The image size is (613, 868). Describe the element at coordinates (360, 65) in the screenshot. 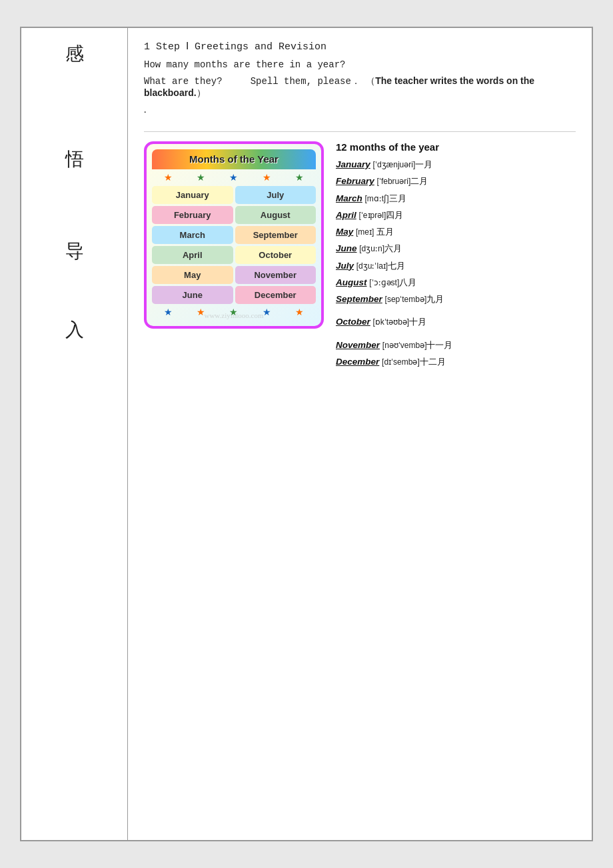

I see `question1: How many months are there in a year?` at that location.